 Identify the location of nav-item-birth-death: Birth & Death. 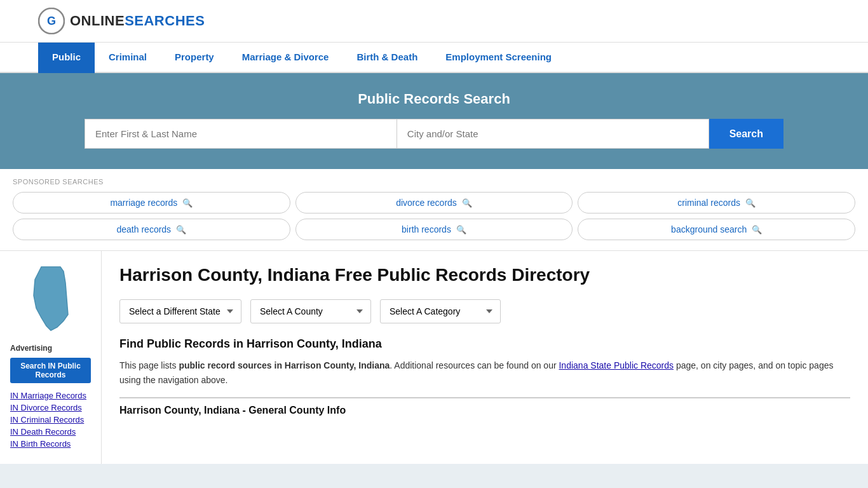
(387, 58).